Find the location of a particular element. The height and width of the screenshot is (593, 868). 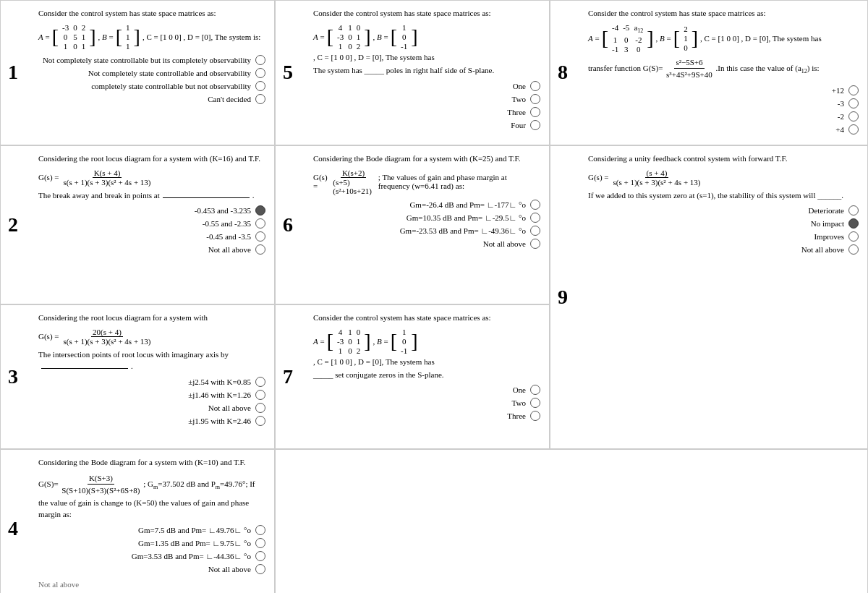

question-5: 5 Consider the control system has state … is located at coordinates (412, 72).